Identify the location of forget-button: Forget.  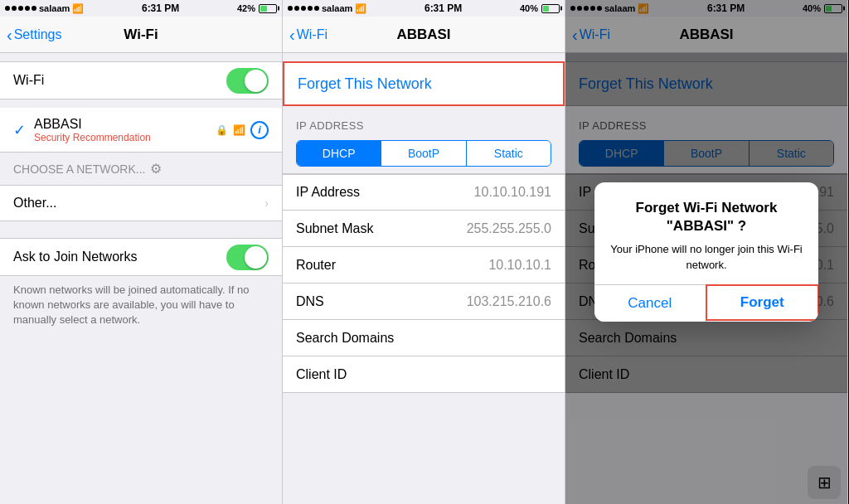
(763, 303).